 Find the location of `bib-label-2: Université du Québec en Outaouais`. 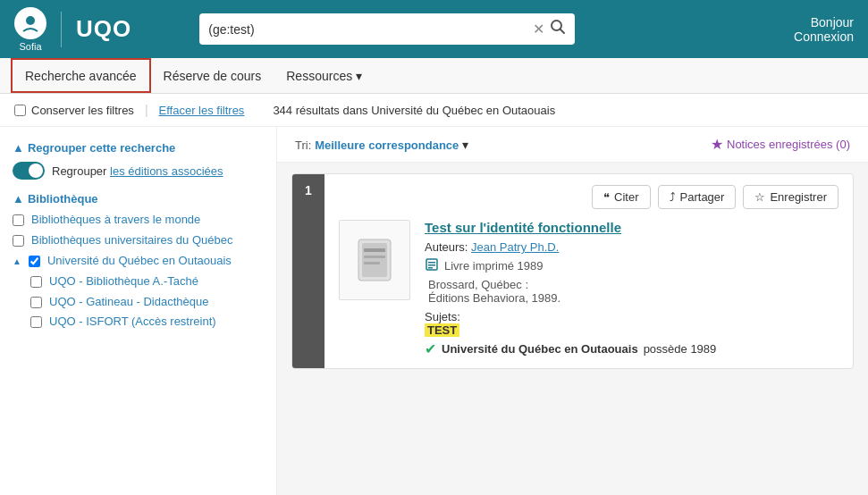

bib-label-2: Université du Québec en Outaouais is located at coordinates (139, 261).